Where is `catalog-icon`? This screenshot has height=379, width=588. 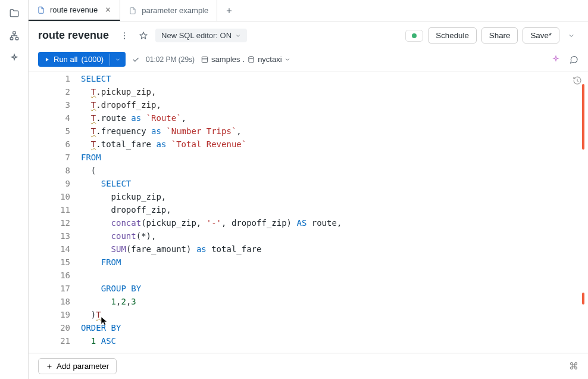 catalog-icon is located at coordinates (205, 60).